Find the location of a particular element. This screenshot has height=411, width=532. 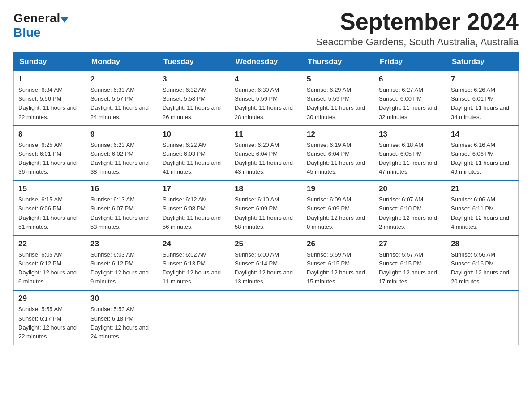

day-info: Sunrise: 5:55 AMSunset: 6:17 PMDaylight:… is located at coordinates (50, 323).